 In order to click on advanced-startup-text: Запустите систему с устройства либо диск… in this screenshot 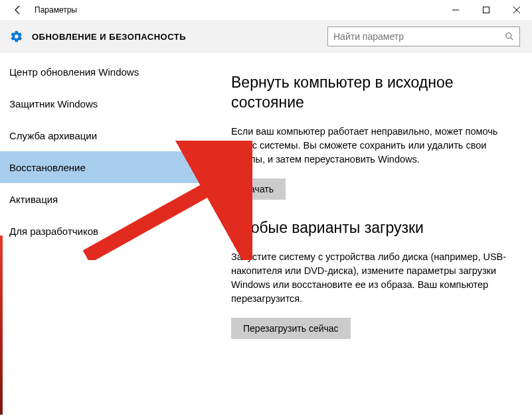, I will do `click(372, 278)`.